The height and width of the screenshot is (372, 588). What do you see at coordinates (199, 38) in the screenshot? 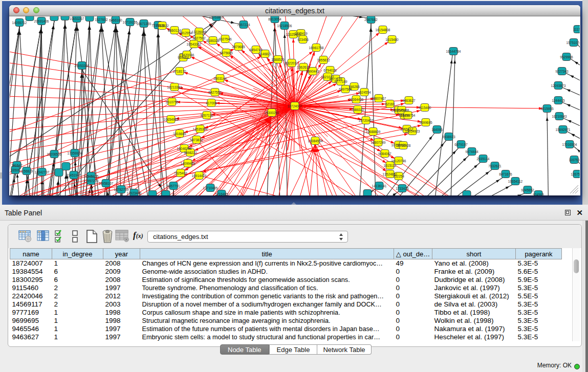
I see `svg-text: 9327502` at bounding box center [199, 38].